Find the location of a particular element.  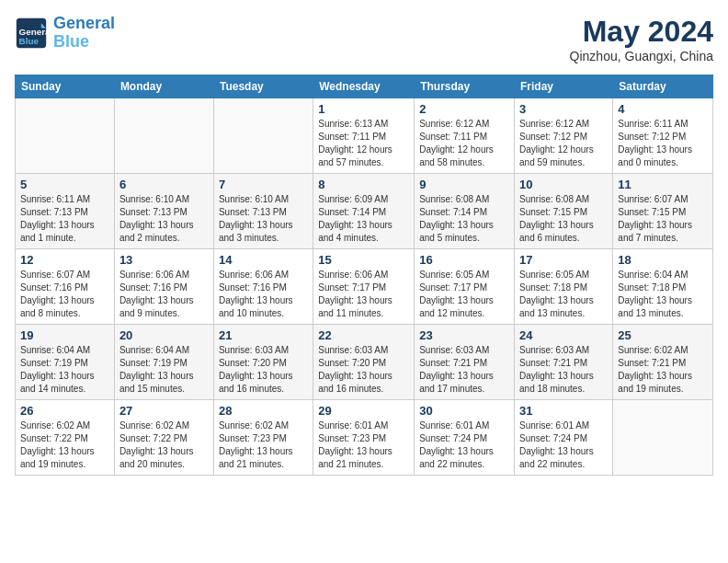

calendar-week-1: 1Sunrise: 6:13 AM Sunset: 7:11 PM Daylig… is located at coordinates (364, 136).